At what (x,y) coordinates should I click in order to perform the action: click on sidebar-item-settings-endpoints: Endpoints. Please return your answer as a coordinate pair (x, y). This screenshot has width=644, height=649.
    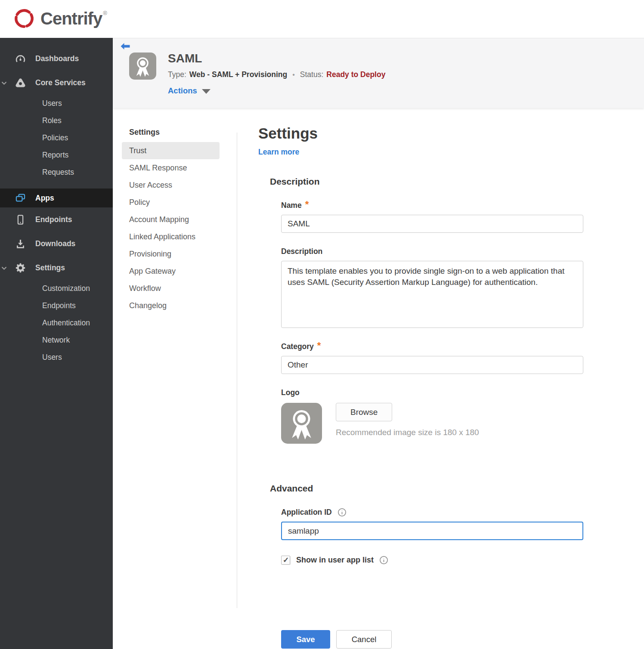
    Looking at the image, I should click on (56, 306).